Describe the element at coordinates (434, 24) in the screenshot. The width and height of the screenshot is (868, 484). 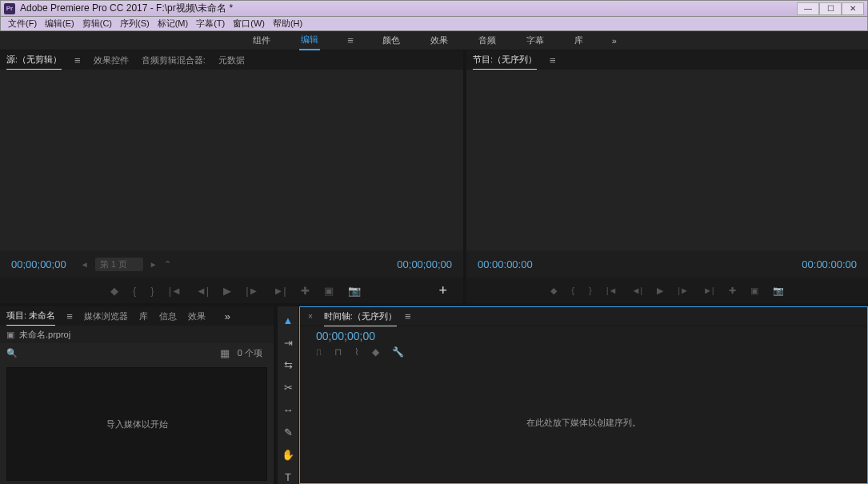
I see `menubar: 文件(F) 编辑(E) 剪辑(C) 序列(S) 标记(M) 字幕(T) 窗口(W…` at that location.